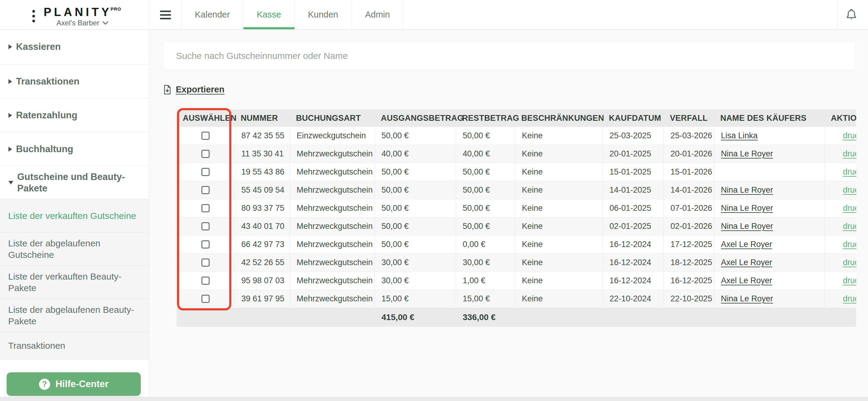  What do you see at coordinates (74, 315) in the screenshot?
I see `sidebar-sub-item-label: Liste der abgelaufenen Beauty-Pakete` at bounding box center [74, 315].